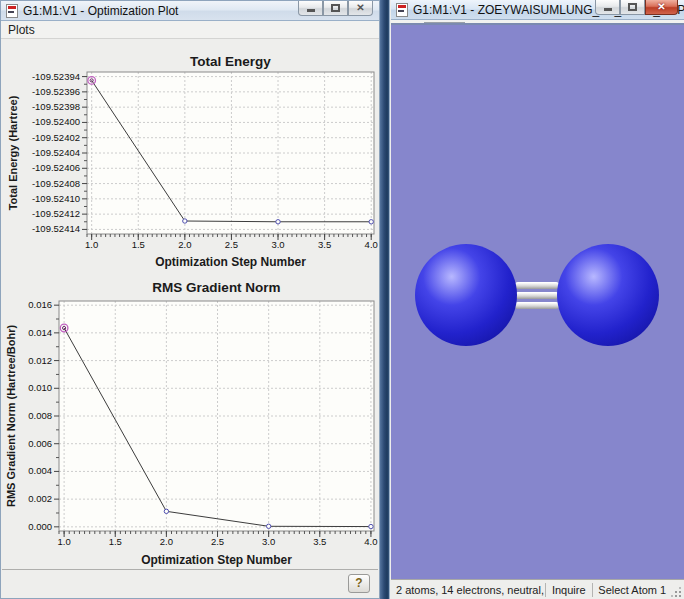  What do you see at coordinates (56, 76) in the screenshot?
I see `svg-text: -109.52394` at bounding box center [56, 76].